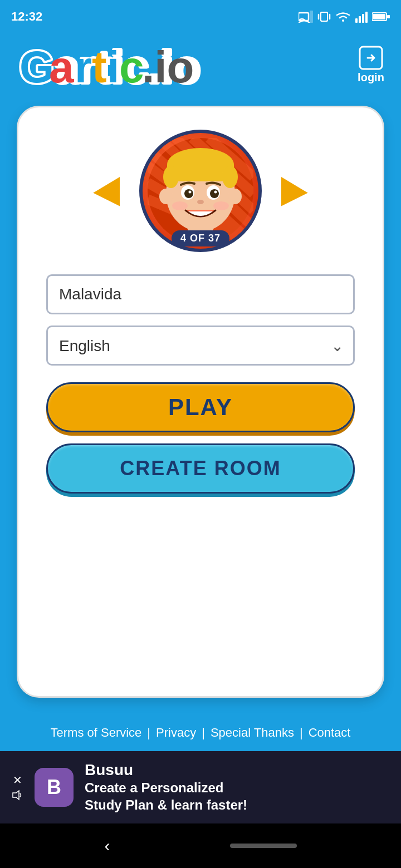 The height and width of the screenshot is (868, 401). Describe the element at coordinates (166, 770) in the screenshot. I see `ad-brand-name: Busuu` at that location.